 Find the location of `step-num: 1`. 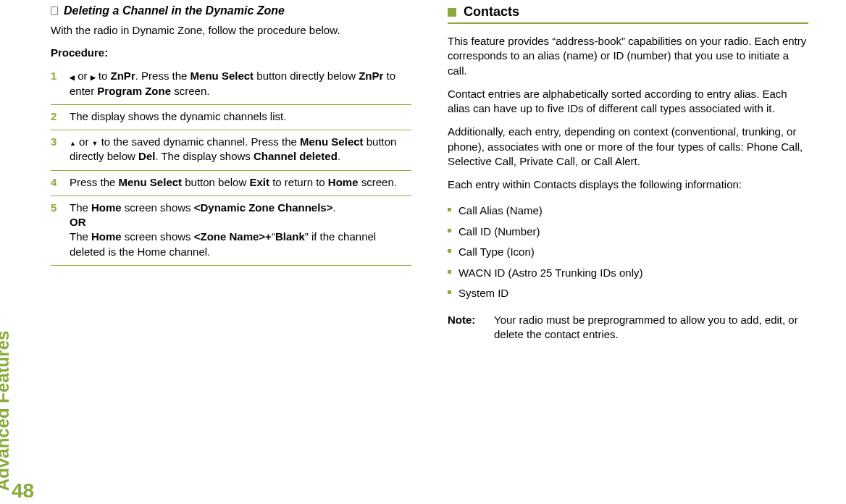

step-num: 1 is located at coordinates (55, 84).